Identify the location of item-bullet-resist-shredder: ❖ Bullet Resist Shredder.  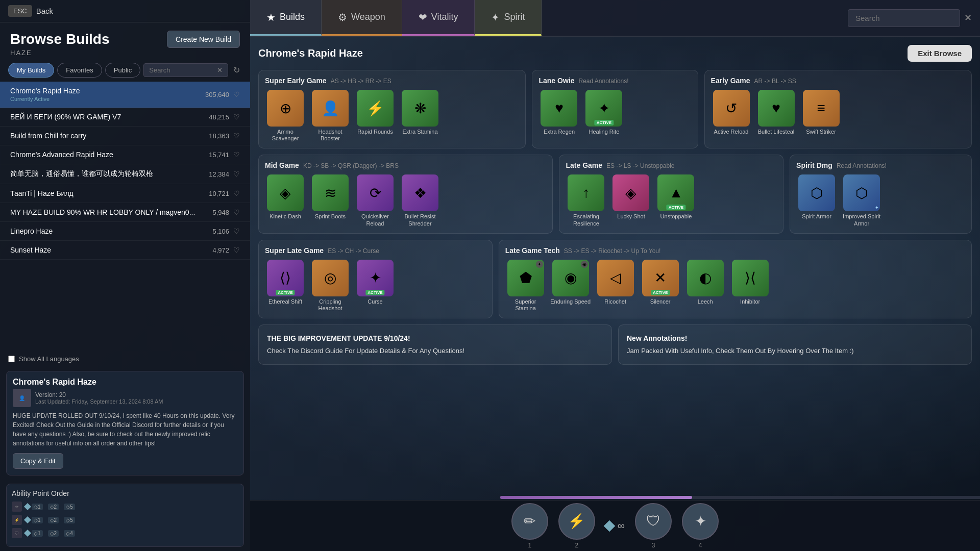
(420, 201).